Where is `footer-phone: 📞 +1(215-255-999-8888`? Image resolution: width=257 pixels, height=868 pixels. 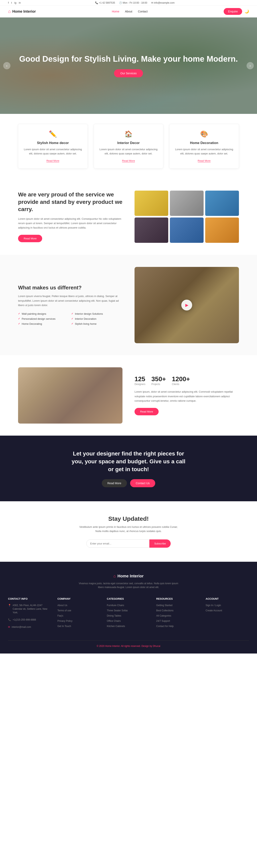 footer-phone: 📞 +1(215-255-999-8888 is located at coordinates (30, 621).